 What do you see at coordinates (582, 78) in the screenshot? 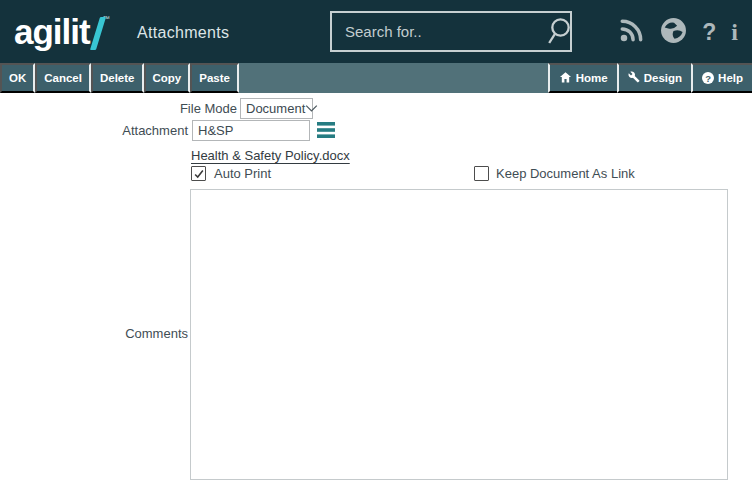
I see `home-button: Home` at bounding box center [582, 78].